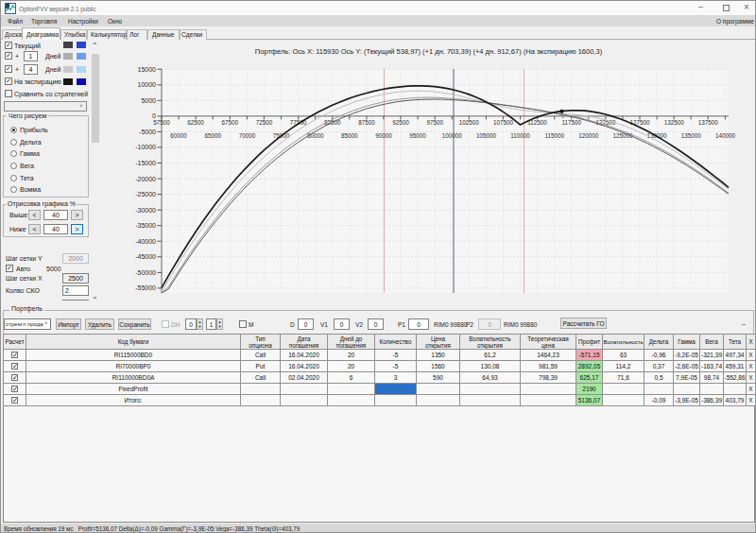  Describe the element at coordinates (367, 123) in the screenshot. I see `svg-text: 87500` at that location.